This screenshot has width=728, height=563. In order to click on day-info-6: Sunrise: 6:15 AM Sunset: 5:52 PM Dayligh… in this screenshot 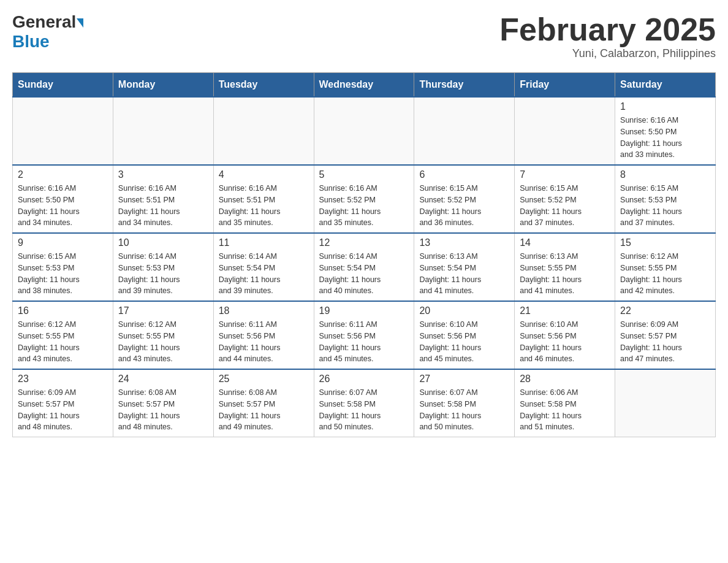, I will do `click(464, 206)`.